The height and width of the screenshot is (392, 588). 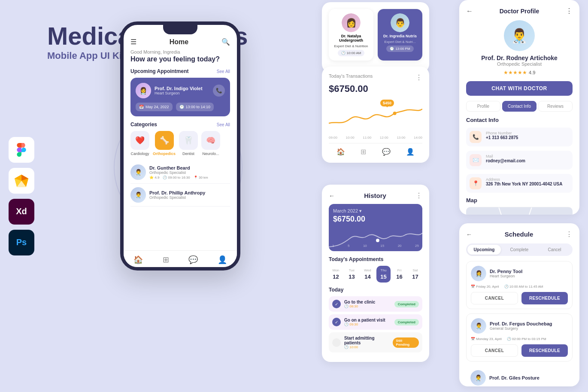 What do you see at coordinates (399, 274) in the screenshot?
I see `calendar-day-fri: Fri 16` at bounding box center [399, 274].